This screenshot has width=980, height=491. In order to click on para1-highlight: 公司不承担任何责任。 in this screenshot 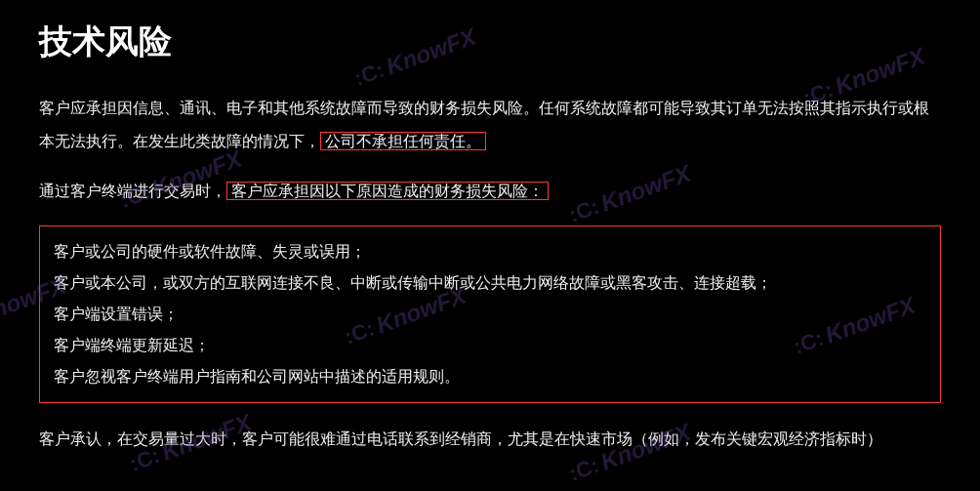, I will do `click(403, 141)`.